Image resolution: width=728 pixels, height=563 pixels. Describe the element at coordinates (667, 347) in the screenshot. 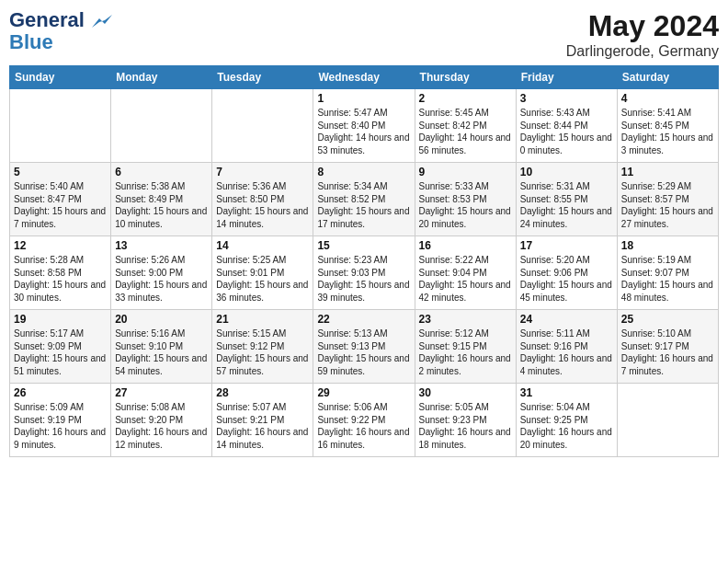

I see `cell-3-6: 25Sunrise: 5:10 AMSunset: 9:17 PMDayligh…` at that location.